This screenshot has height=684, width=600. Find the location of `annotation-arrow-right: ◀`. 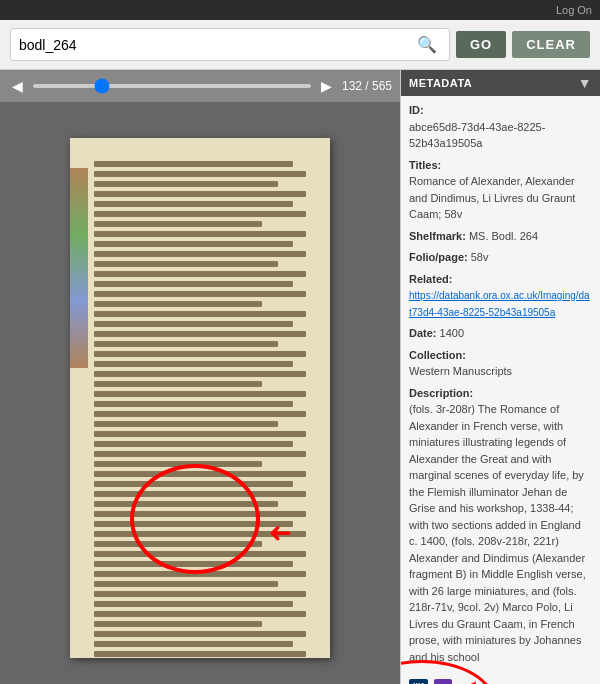

annotation-arrow-right: ◀ is located at coordinates (469, 679).